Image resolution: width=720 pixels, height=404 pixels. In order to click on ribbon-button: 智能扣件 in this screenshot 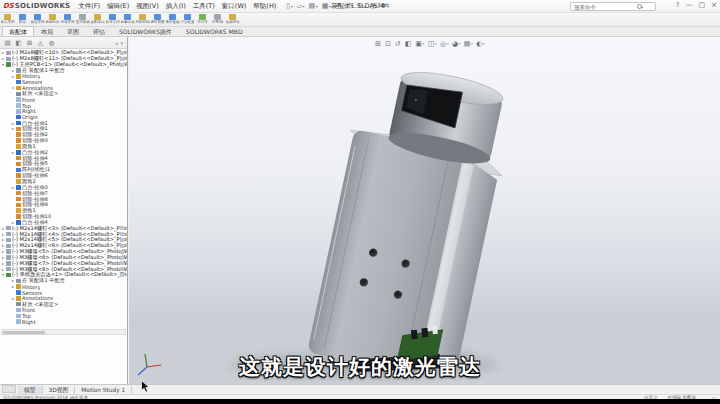, I will do `click(52, 20)`.